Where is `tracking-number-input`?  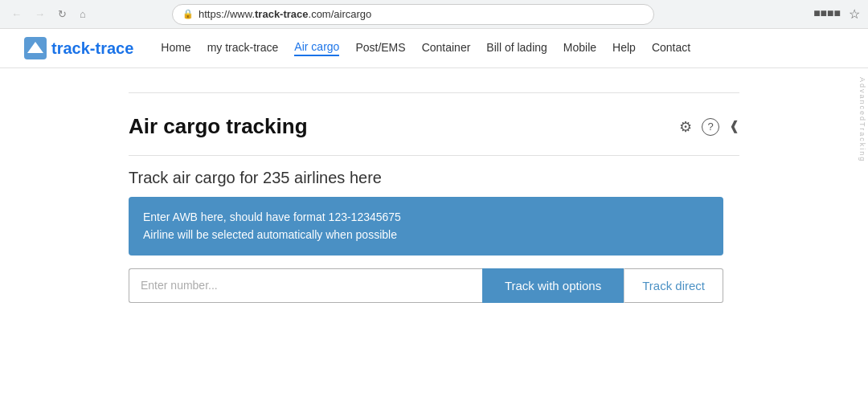 tracking-number-input is located at coordinates (305, 286).